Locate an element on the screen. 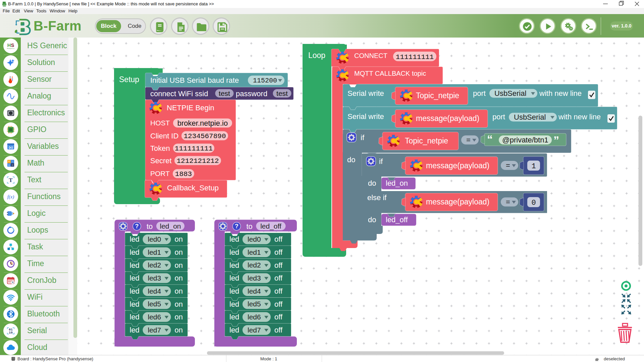 This screenshot has width=644, height=362. svg-text: MQTT CALLBACK topic is located at coordinates (390, 73).